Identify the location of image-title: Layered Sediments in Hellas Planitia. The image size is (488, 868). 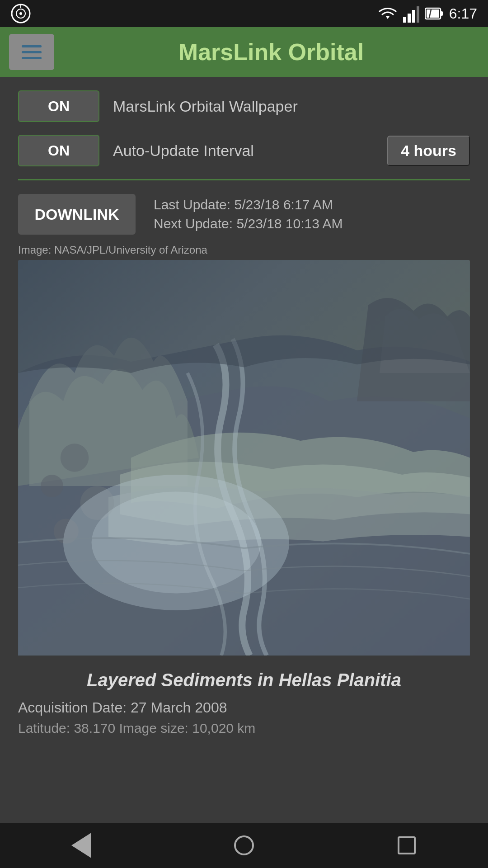
(244, 680).